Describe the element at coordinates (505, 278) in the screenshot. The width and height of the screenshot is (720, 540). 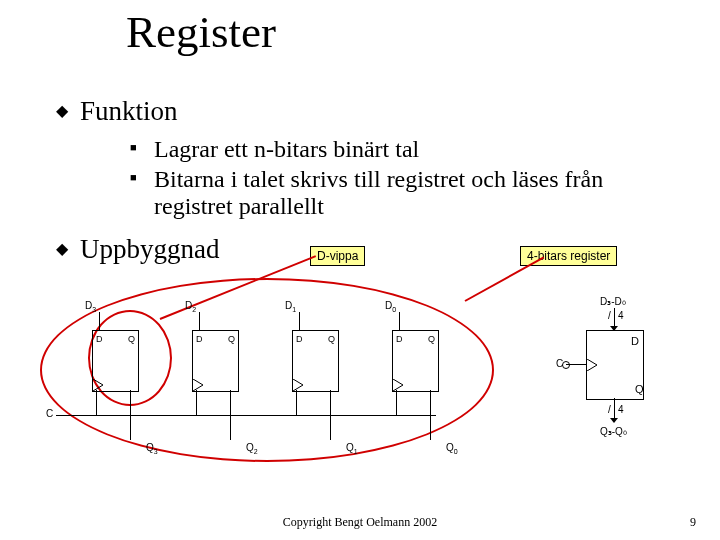
I see `annot-line-register` at that location.